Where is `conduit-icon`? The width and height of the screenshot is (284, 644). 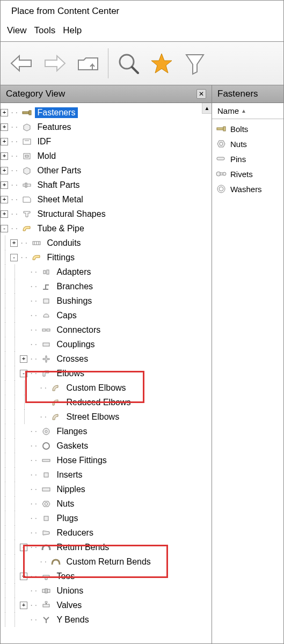
conduit-icon is located at coordinates (37, 243).